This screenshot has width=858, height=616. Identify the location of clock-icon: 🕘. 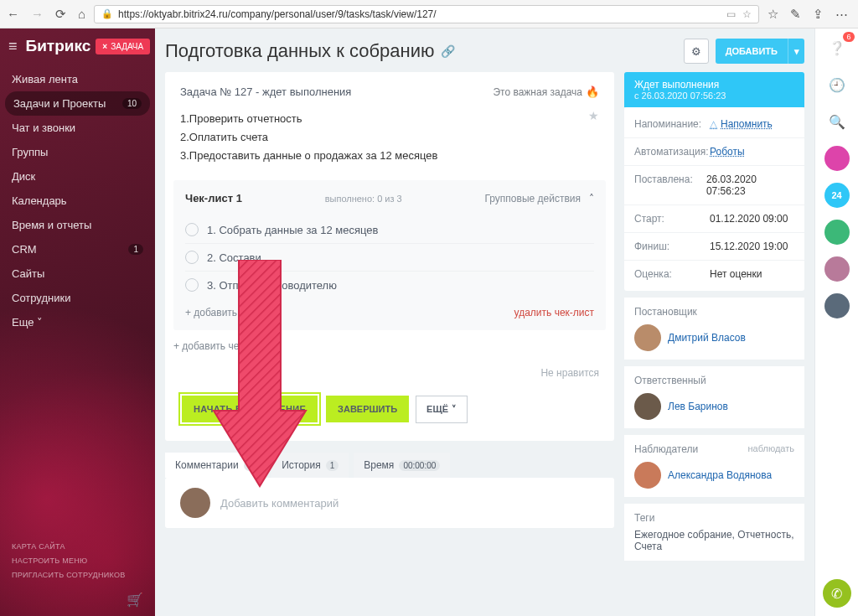
(837, 85).